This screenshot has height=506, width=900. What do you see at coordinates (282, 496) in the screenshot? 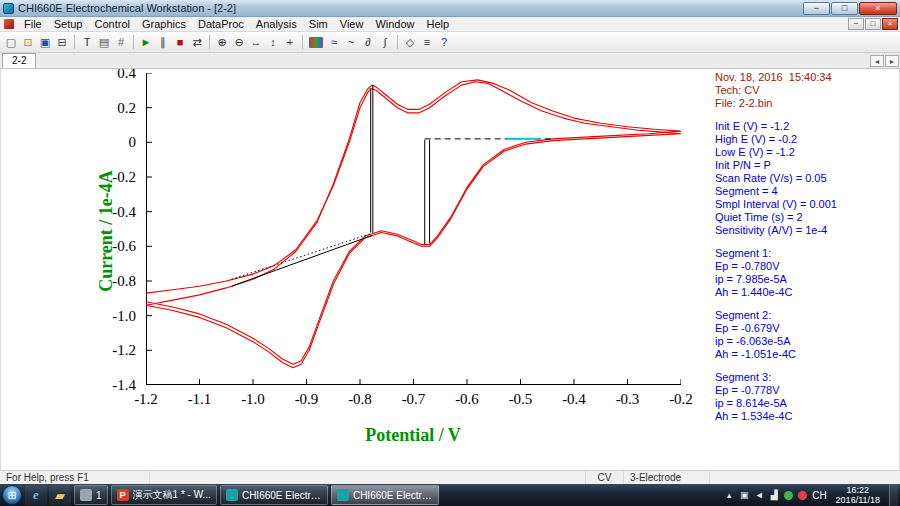
I see `taskbar-chi660e-1-label: CHI660E Electro...` at bounding box center [282, 496].